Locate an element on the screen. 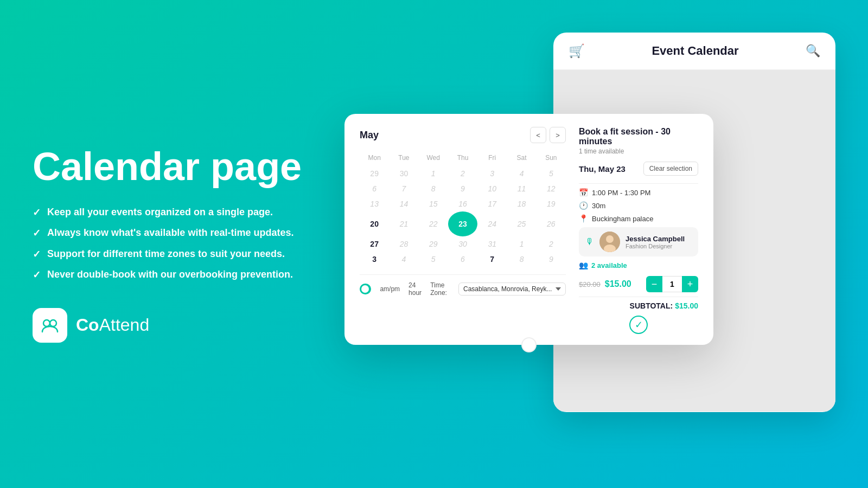 This screenshot has width=868, height=488. feature-item-3: Support for different time zones to suit… is located at coordinates (184, 254).